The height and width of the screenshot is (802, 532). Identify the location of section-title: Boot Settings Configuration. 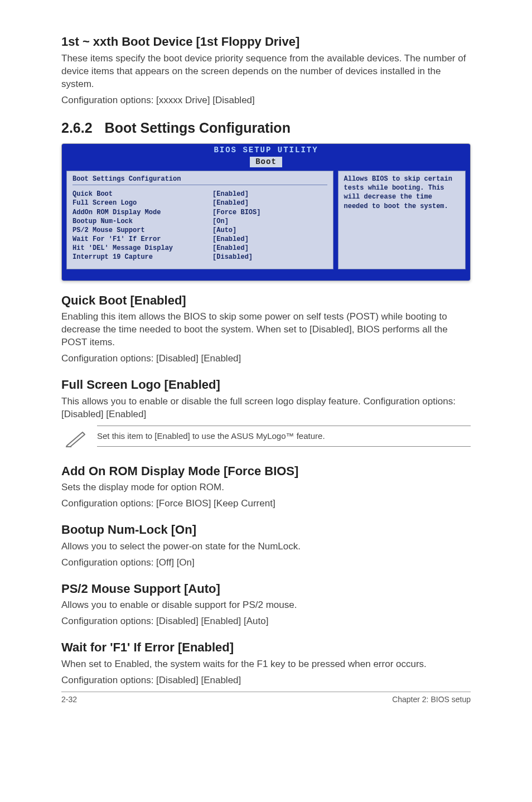
(197, 128).